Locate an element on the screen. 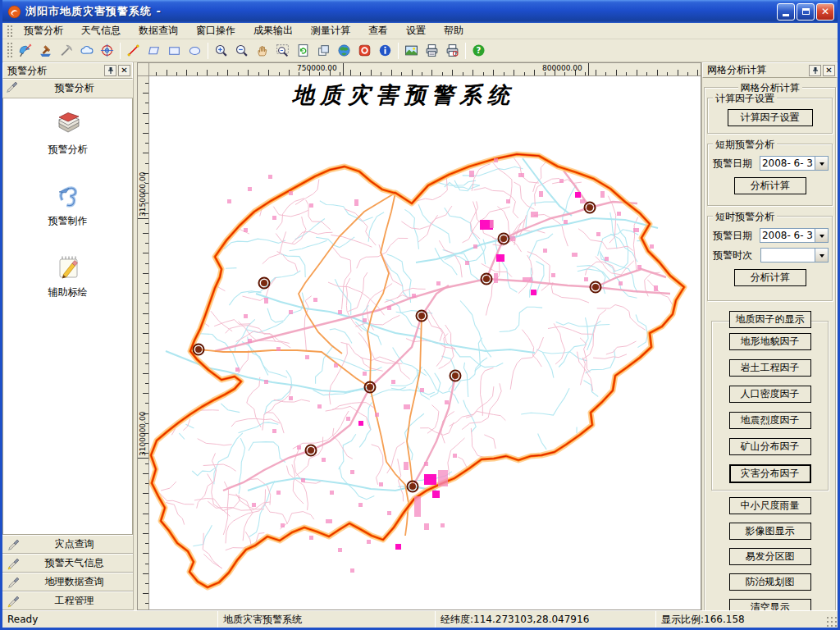 The height and width of the screenshot is (630, 840). short-term-calc-button: 分析计算 is located at coordinates (770, 185).